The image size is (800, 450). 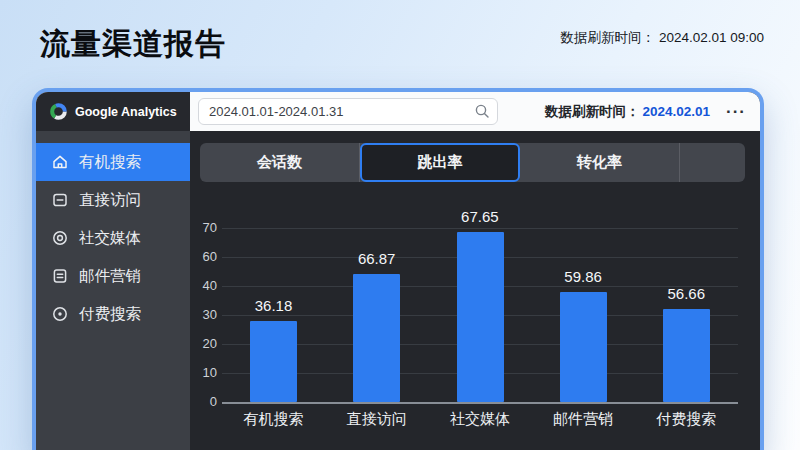 What do you see at coordinates (592, 112) in the screenshot?
I see `window-refresh-label: 数据刷新时间：` at bounding box center [592, 112].